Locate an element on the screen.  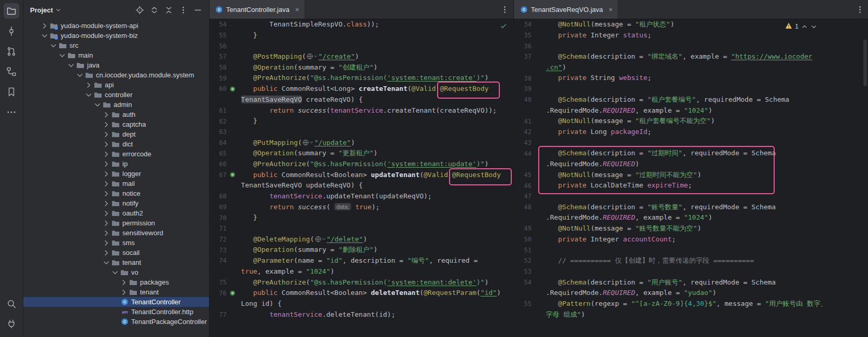
tree-item-ip: ip is located at coordinates (116, 164).